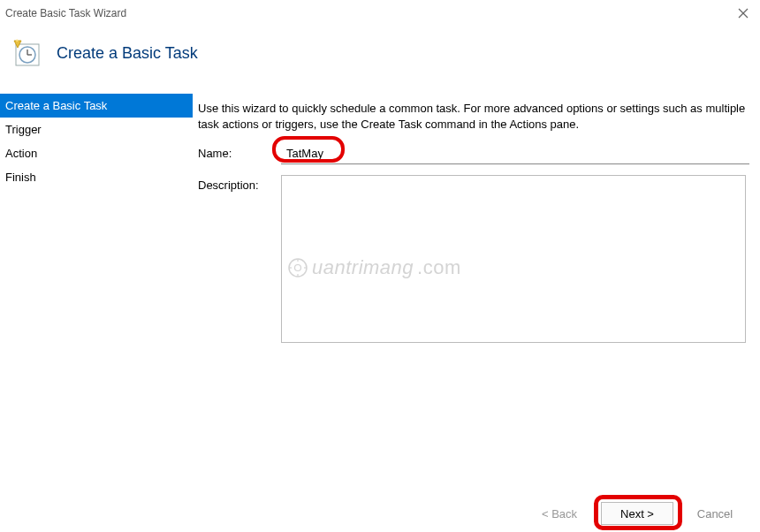  What do you see at coordinates (239, 184) in the screenshot?
I see `description-label: Description:` at bounding box center [239, 184].